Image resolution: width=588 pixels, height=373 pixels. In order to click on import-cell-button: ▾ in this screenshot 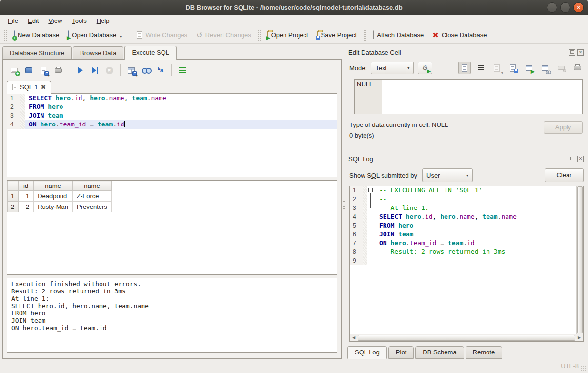, I will do `click(497, 68)`.